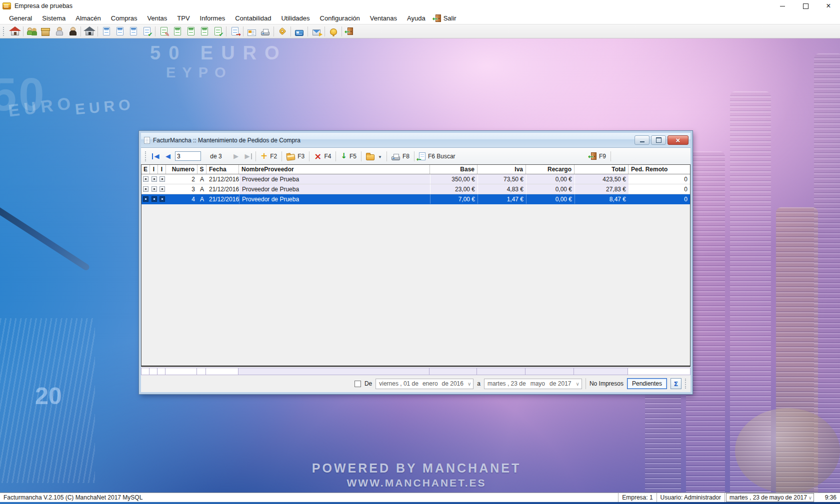  Describe the element at coordinates (676, 384) in the screenshot. I see `totals-button: Σ` at that location.